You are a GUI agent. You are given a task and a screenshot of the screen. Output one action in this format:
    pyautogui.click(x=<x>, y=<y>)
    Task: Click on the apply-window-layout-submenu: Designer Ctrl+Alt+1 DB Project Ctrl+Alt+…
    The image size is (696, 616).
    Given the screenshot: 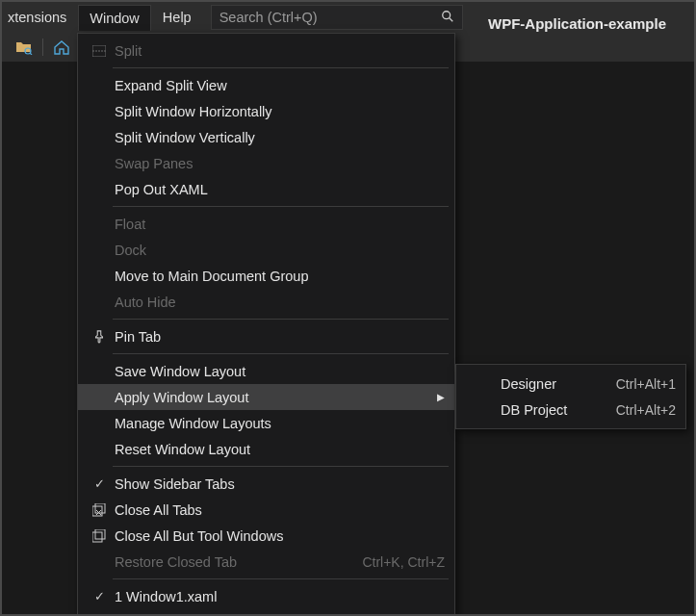 What is the action you would take?
    pyautogui.click(x=571, y=397)
    